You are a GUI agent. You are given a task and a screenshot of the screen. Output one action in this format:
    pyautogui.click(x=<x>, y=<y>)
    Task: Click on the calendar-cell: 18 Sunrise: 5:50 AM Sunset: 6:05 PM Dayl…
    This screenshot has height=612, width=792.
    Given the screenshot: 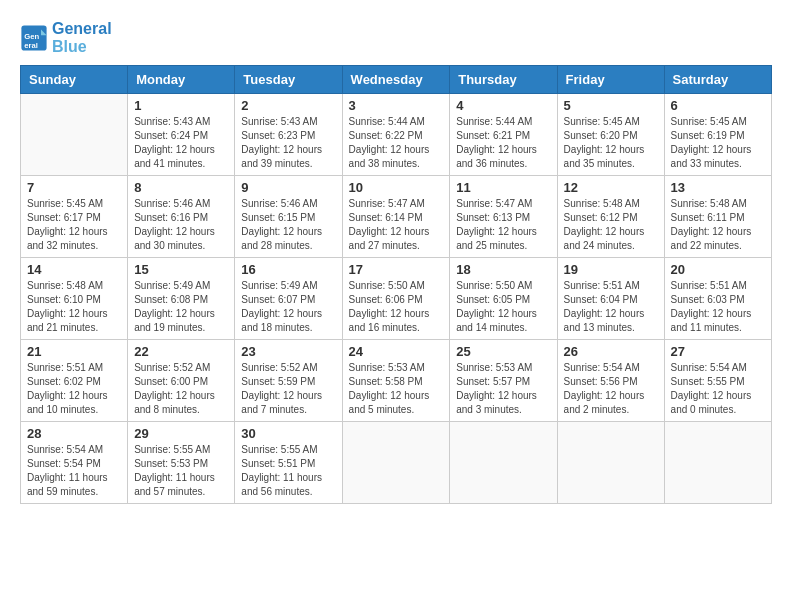 What is the action you would take?
    pyautogui.click(x=504, y=299)
    